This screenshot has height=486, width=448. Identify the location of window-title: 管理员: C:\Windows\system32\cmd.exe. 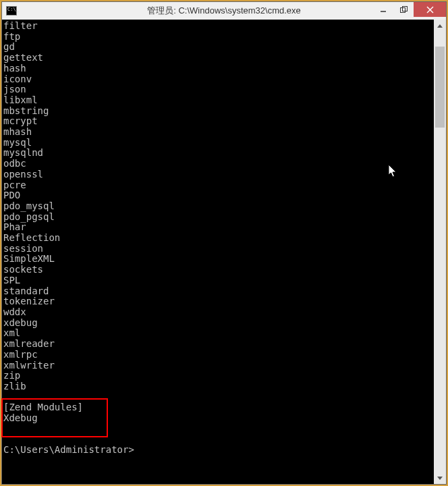
(224, 11).